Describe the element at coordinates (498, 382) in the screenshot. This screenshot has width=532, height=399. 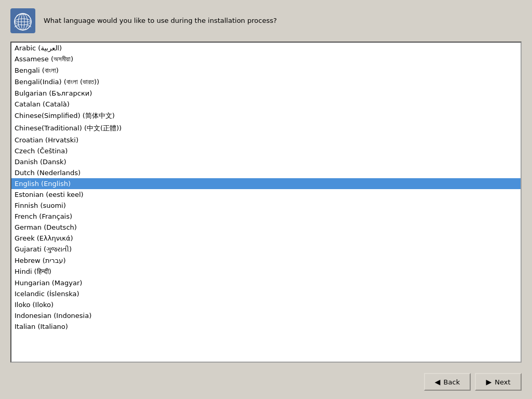
I see `next-button: ▶ Next` at that location.